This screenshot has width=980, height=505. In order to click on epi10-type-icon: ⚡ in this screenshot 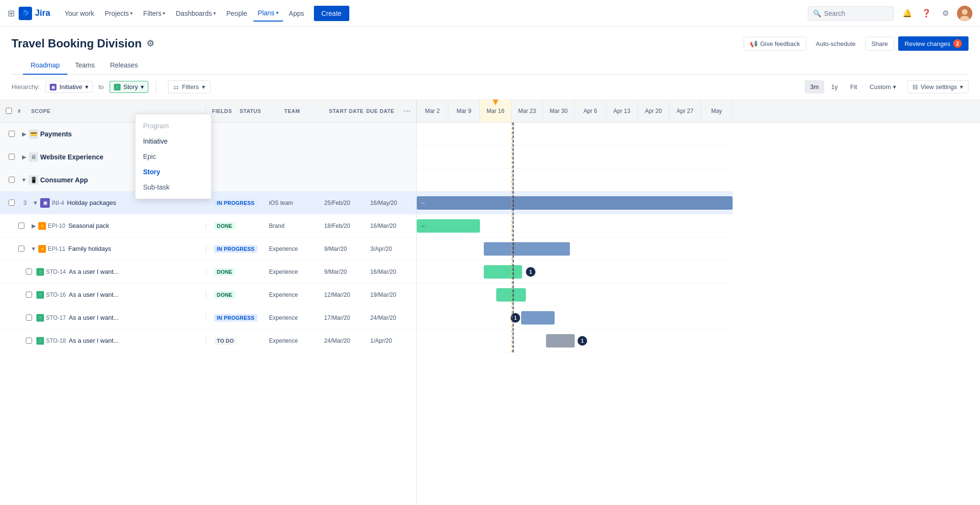, I will do `click(42, 226)`.